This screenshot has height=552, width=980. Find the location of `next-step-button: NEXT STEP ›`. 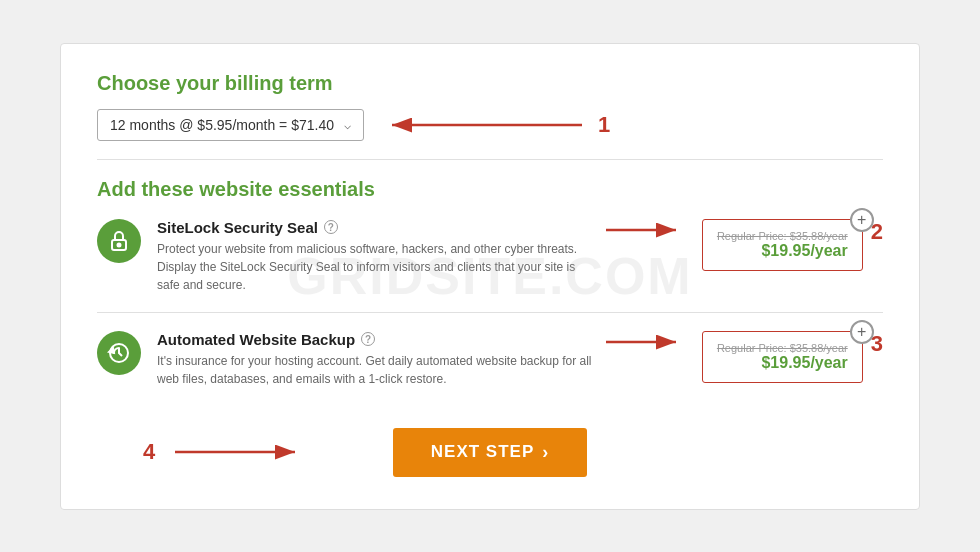

next-step-button: NEXT STEP › is located at coordinates (490, 452).